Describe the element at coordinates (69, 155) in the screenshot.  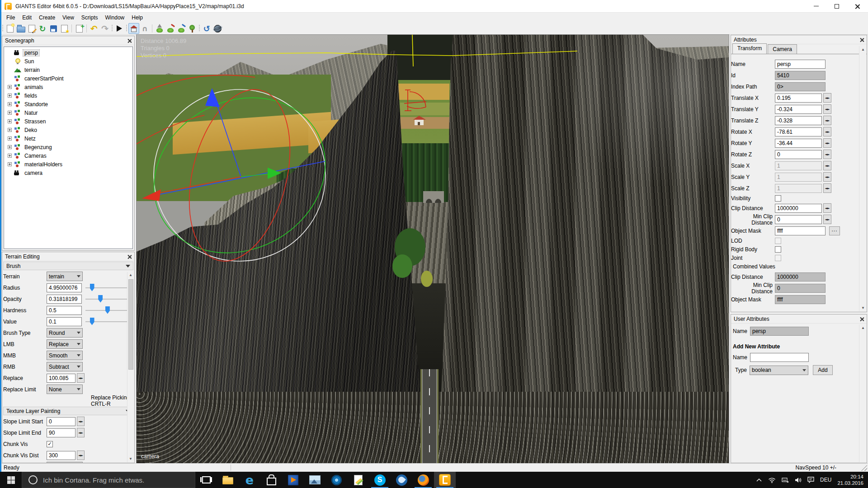
I see `scenegraph-item: Cameras` at that location.